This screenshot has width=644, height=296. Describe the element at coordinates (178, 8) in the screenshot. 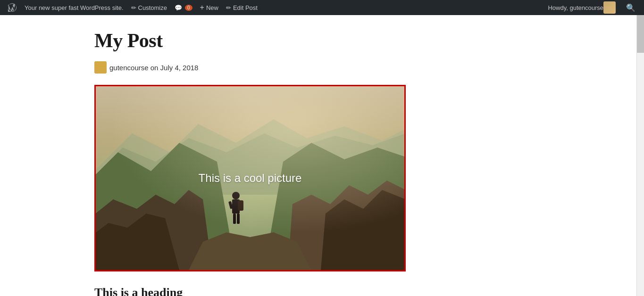

I see `comment-icon: 💬` at that location.